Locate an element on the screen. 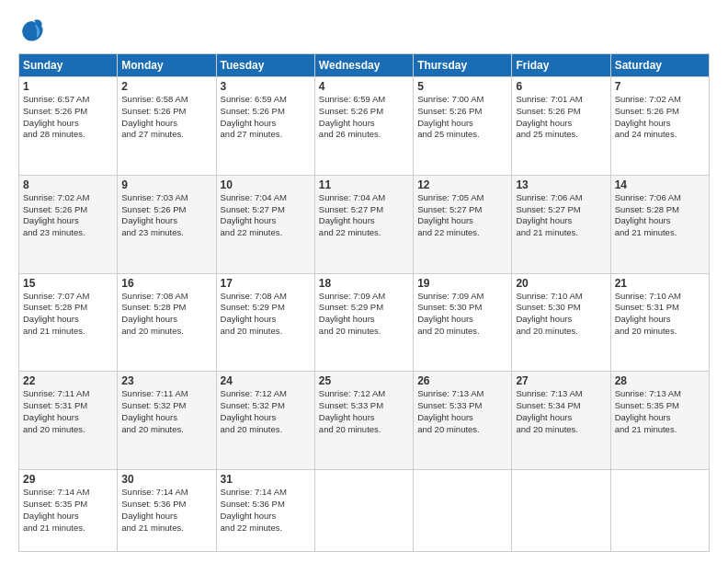  table-row: 29 Sunrise: 7:14 AM Sunset: 5:35 PM Dayl… is located at coordinates (68, 511).